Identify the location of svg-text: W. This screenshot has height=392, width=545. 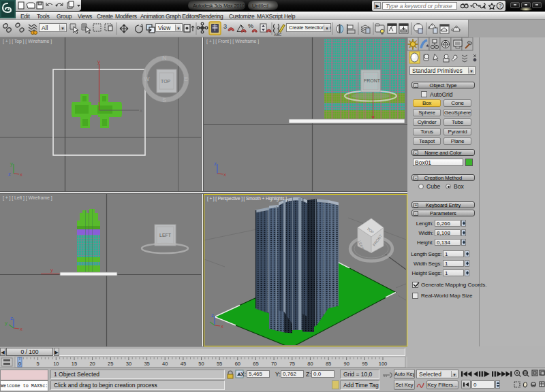
(147, 79).